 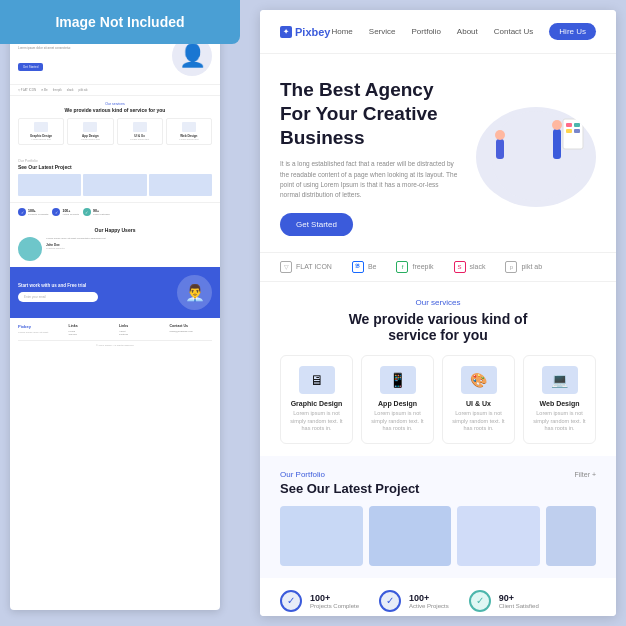 What do you see at coordinates (90, 330) in the screenshot?
I see `left-footer-col-2: Links Home Service` at bounding box center [90, 330].